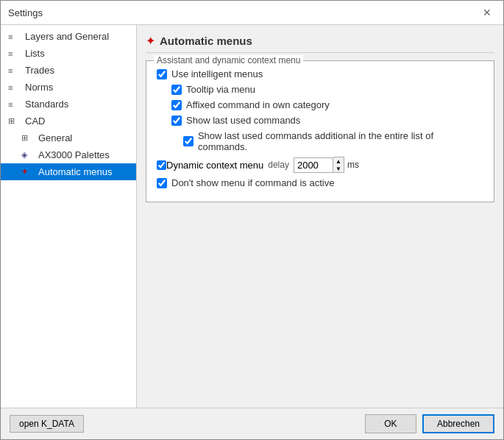 This screenshot has height=440, width=504. I want to click on title-bar: Settings ✕, so click(252, 13).